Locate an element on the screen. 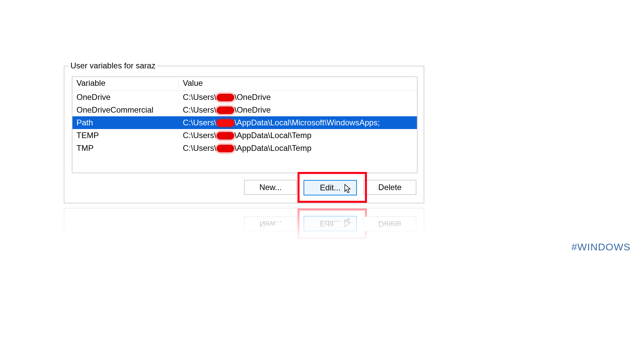 This screenshot has width=644, height=362. reflection-decoration: New... Edit... Delete is located at coordinates (244, 228).